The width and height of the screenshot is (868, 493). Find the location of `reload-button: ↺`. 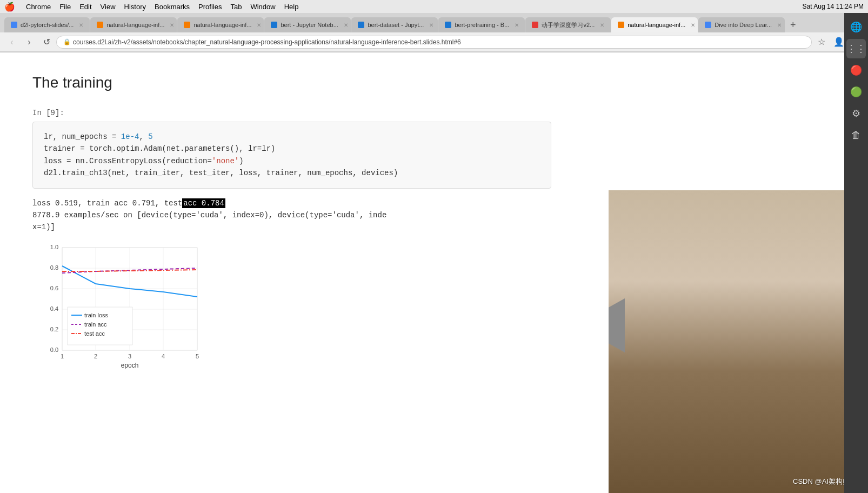

reload-button: ↺ is located at coordinates (46, 42).